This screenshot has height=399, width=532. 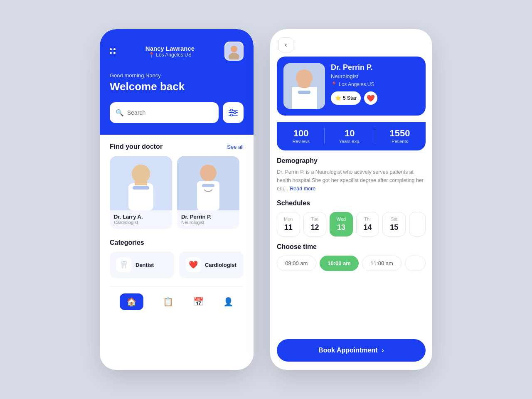 I want to click on rating-badge: ⭐ 5 Star, so click(x=346, y=98).